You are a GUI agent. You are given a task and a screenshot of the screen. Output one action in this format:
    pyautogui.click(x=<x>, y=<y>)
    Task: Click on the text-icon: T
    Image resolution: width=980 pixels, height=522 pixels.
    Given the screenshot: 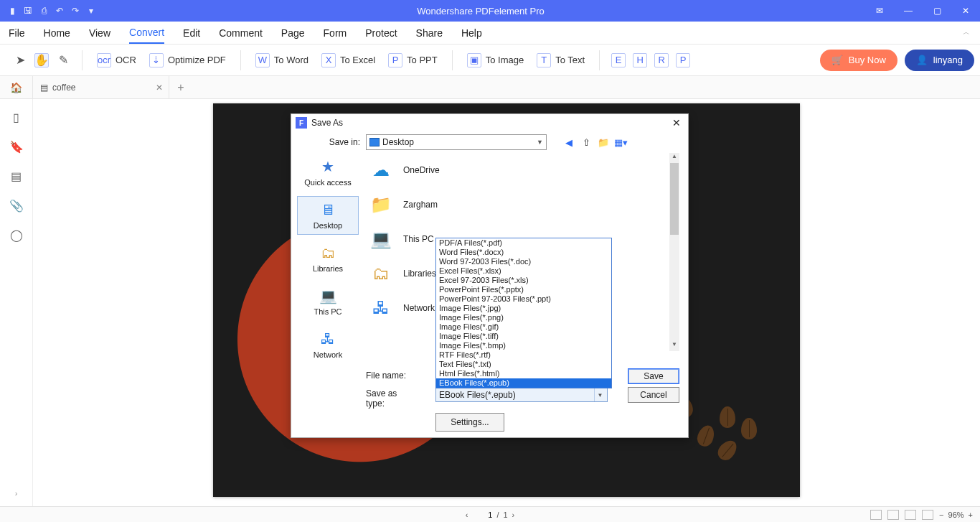 What is the action you would take?
    pyautogui.click(x=544, y=60)
    